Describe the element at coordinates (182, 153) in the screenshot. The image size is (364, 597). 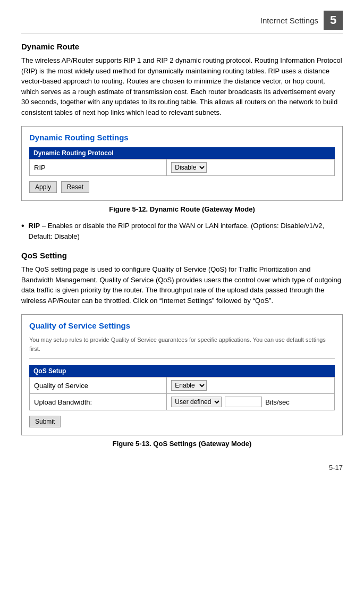
I see `dynamic-routing-protocol-bar: Dynamic Routing Protocol` at that location.